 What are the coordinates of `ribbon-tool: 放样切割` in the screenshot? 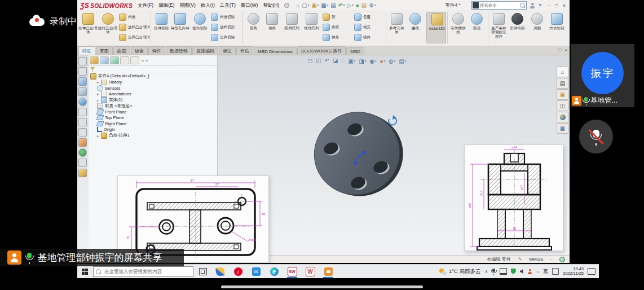 It's located at (226, 27).